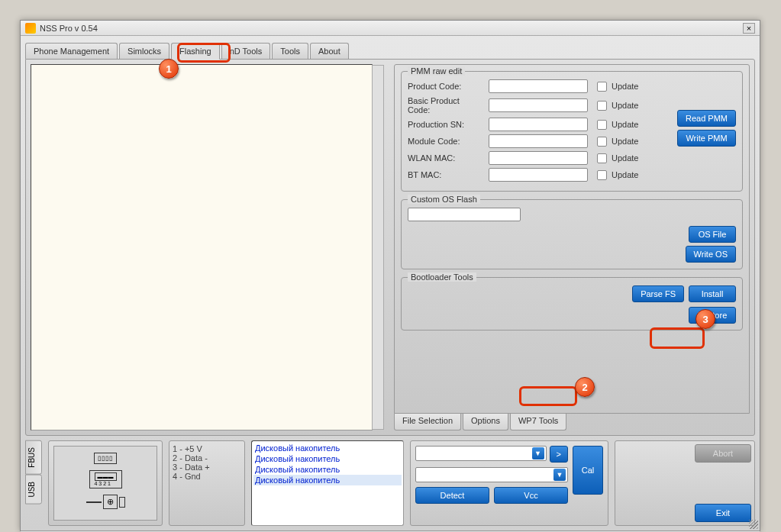 This screenshot has height=532, width=781. What do you see at coordinates (290, 50) in the screenshot?
I see `tab-tools: Tools` at bounding box center [290, 50].